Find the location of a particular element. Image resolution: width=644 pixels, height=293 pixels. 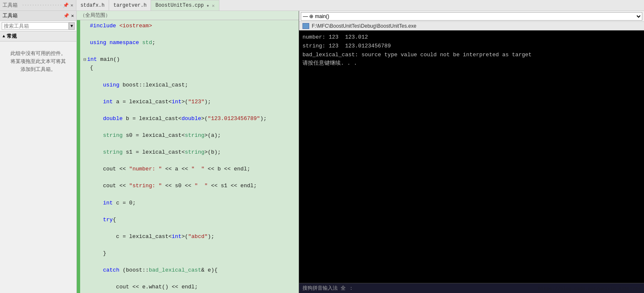

tab-close-boost: ✕ is located at coordinates (213, 6).